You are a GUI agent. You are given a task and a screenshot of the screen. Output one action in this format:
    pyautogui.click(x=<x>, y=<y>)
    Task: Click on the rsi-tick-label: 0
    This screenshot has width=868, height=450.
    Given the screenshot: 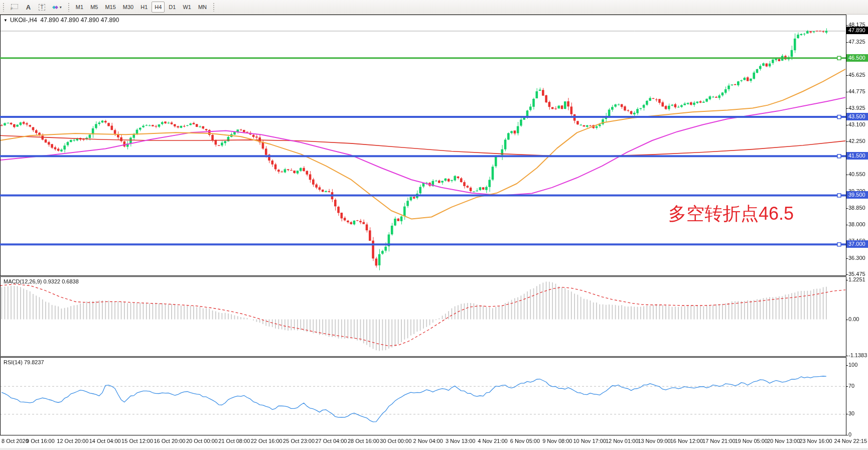 What is the action you would take?
    pyautogui.click(x=850, y=434)
    